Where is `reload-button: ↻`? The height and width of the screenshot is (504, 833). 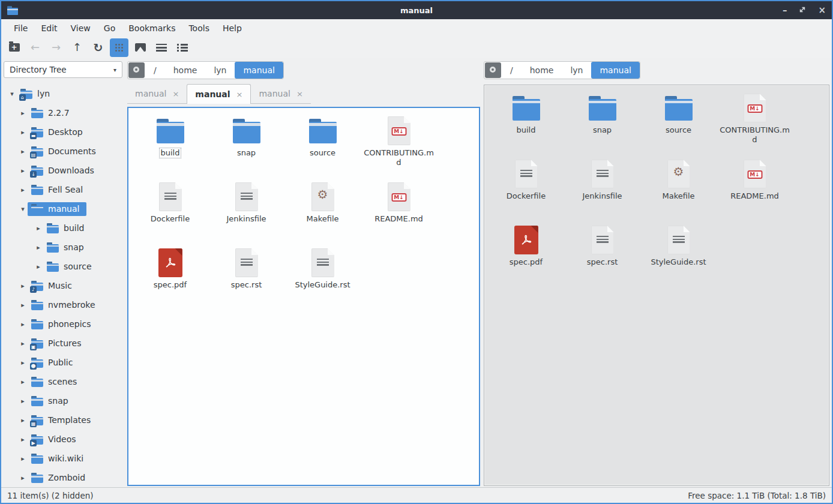
reload-button: ↻ is located at coordinates (98, 48).